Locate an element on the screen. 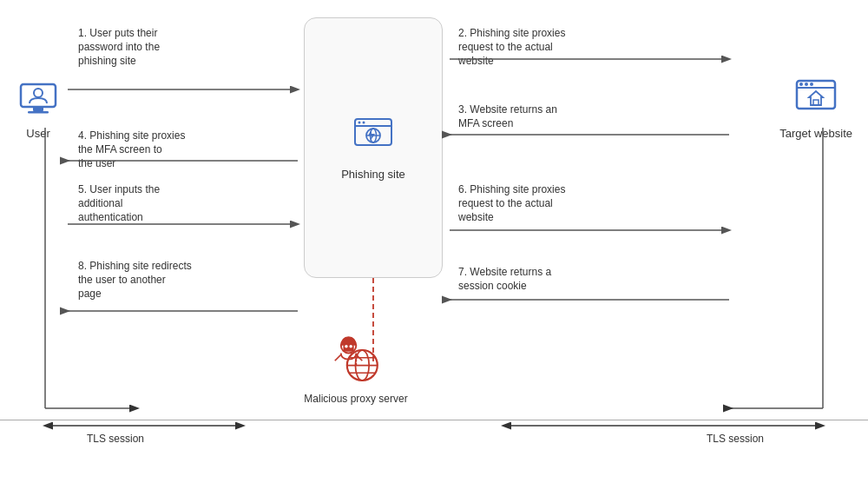  actor-target: Target website is located at coordinates (816, 107).